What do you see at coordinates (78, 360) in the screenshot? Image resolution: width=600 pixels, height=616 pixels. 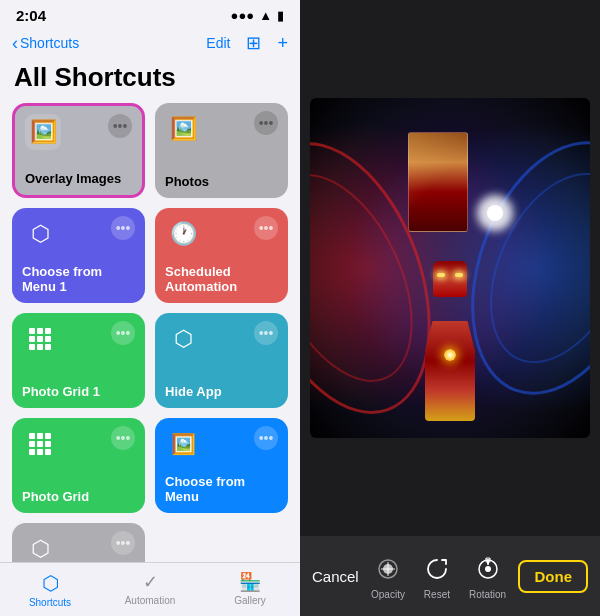 I see `shortcut-photo-grid-1: ••• Photo Grid 1` at bounding box center [78, 360].